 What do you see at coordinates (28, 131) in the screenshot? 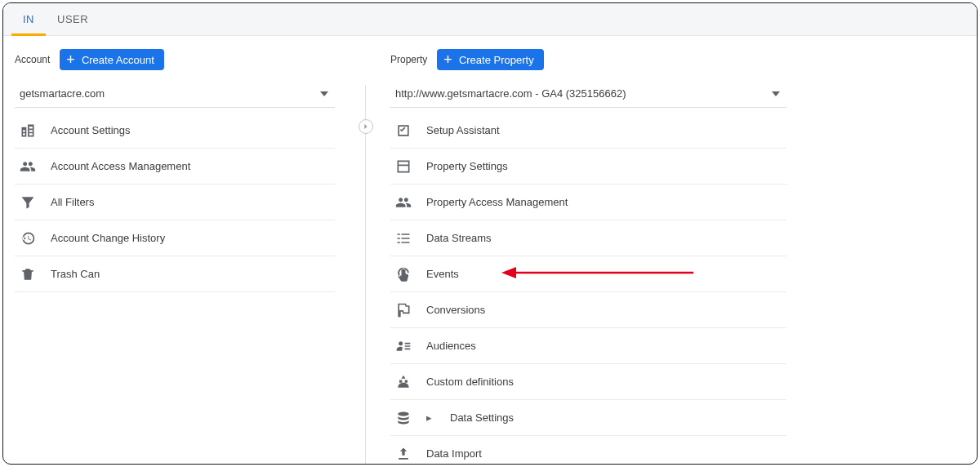
I see `building-icon` at bounding box center [28, 131].